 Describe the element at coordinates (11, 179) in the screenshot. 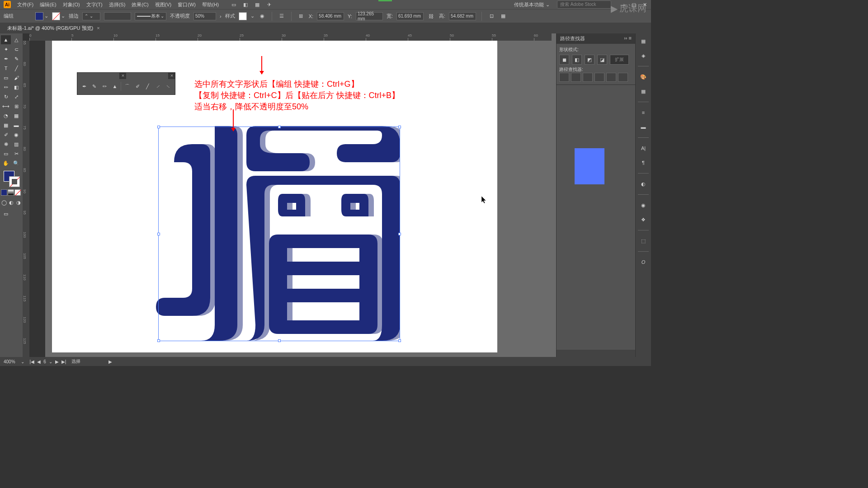

I see `fill-stroke-control` at that location.